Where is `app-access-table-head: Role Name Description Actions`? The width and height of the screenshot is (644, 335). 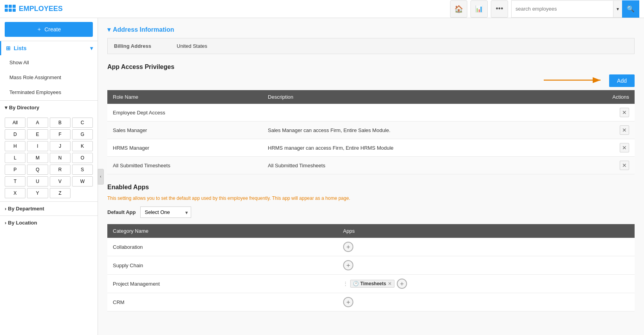 app-access-table-head: Role Name Description Actions is located at coordinates (371, 97).